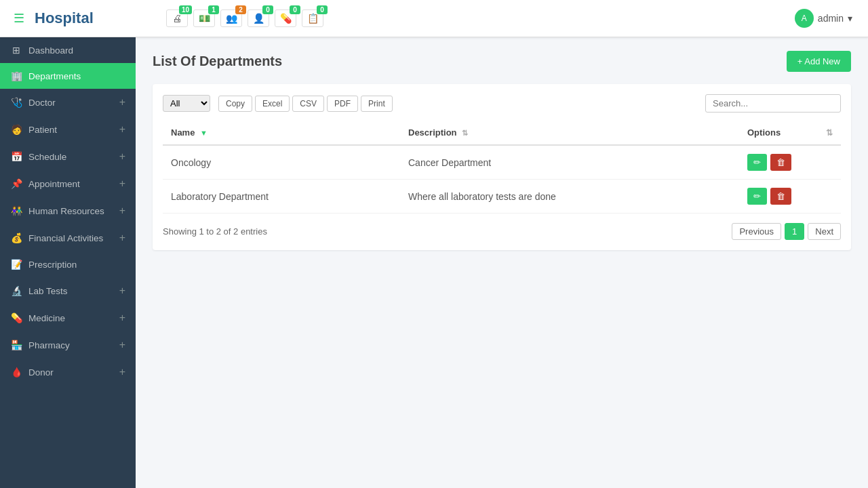 This screenshot has height=488, width=868. What do you see at coordinates (16, 238) in the screenshot?
I see `sidebar-icon-financial: 💰` at bounding box center [16, 238].